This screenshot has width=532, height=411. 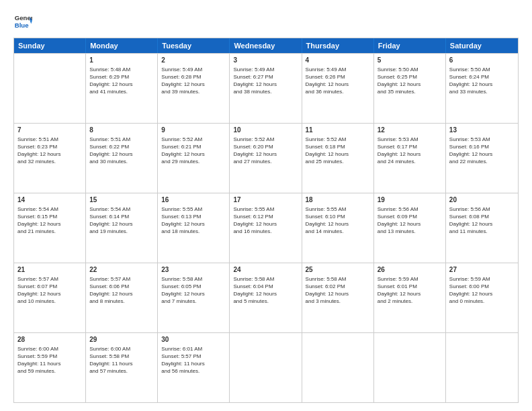 I want to click on day-number: 12, so click(x=410, y=130).